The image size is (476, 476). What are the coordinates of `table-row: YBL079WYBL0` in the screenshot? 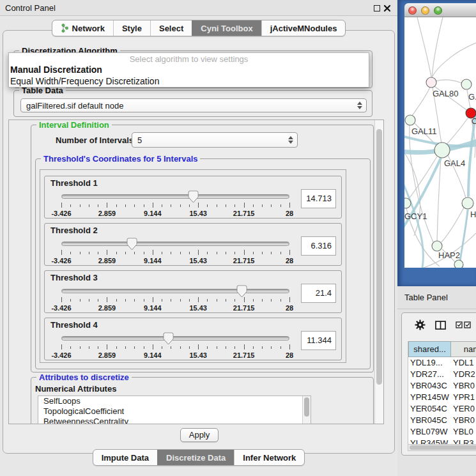 It's located at (442, 432).